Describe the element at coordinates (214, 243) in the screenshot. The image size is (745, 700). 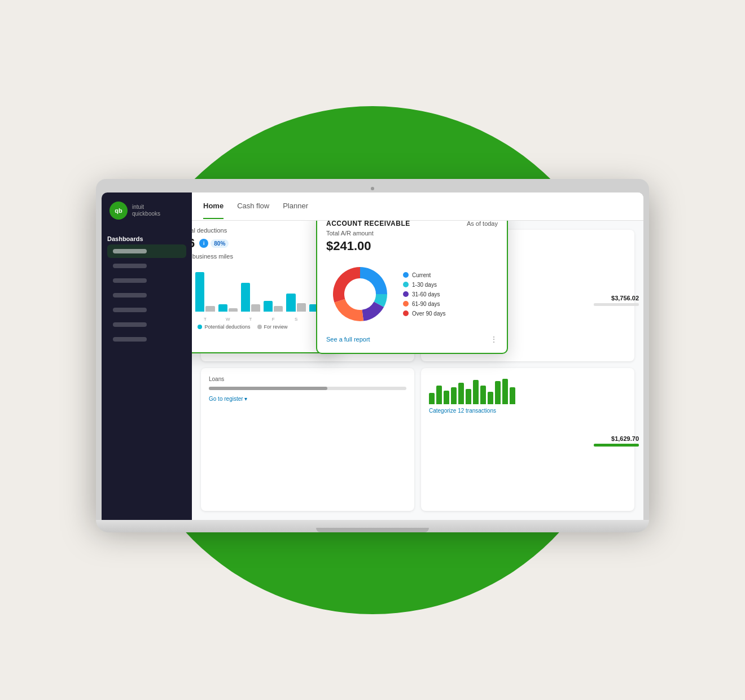
I see `info-badge: i 80%` at that location.